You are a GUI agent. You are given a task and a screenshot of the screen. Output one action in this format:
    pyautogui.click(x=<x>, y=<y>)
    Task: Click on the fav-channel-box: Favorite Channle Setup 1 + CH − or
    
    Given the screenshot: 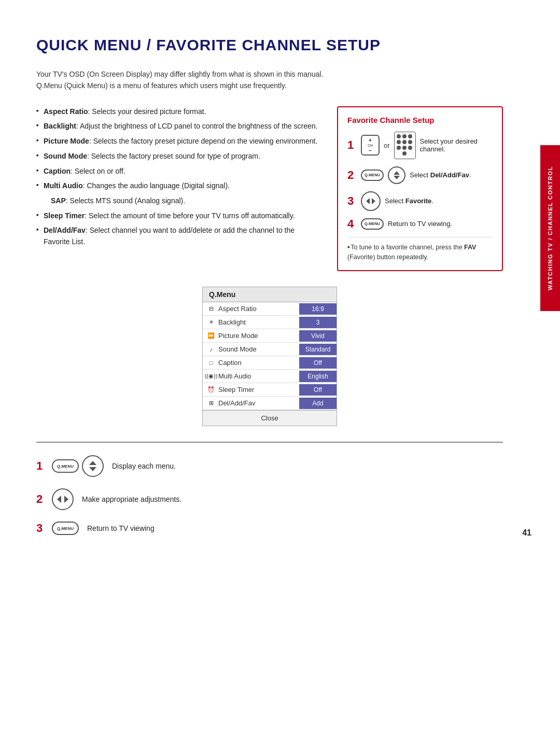 What is the action you would take?
    pyautogui.click(x=420, y=189)
    